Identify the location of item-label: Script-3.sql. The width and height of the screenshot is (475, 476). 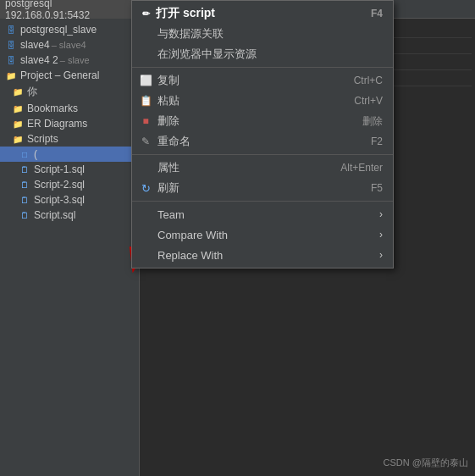
(59, 200).